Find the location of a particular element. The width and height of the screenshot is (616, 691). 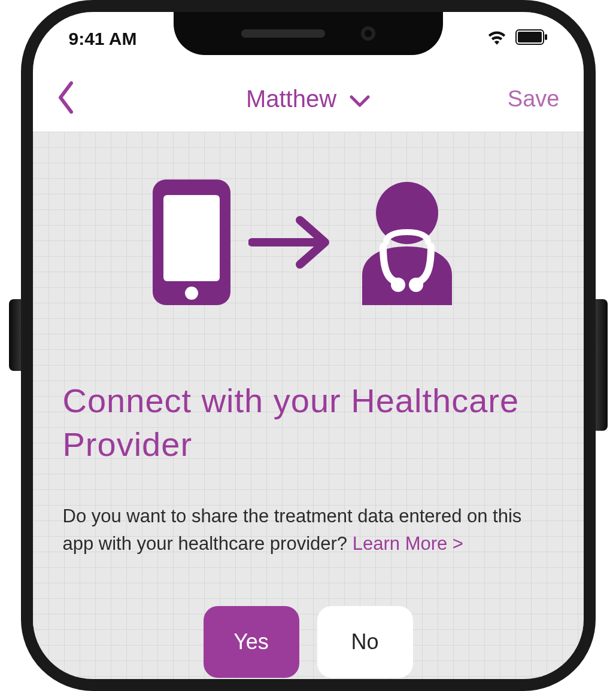

connect-illustration is located at coordinates (308, 243).